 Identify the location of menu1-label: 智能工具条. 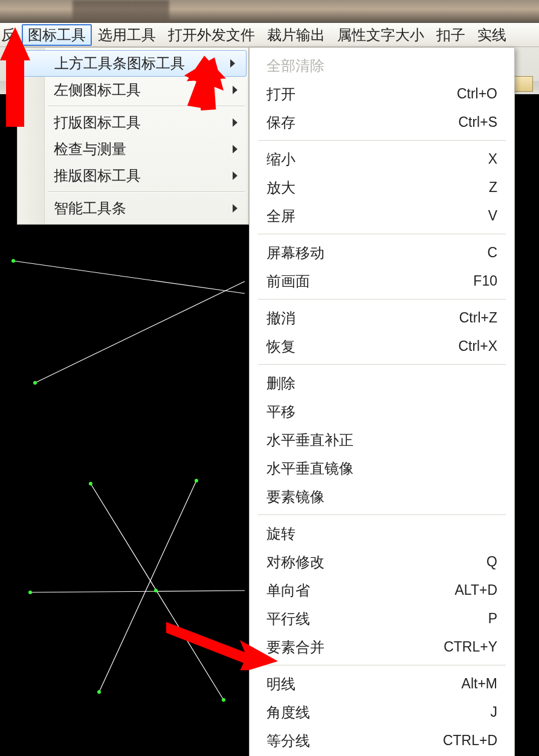
(90, 208).